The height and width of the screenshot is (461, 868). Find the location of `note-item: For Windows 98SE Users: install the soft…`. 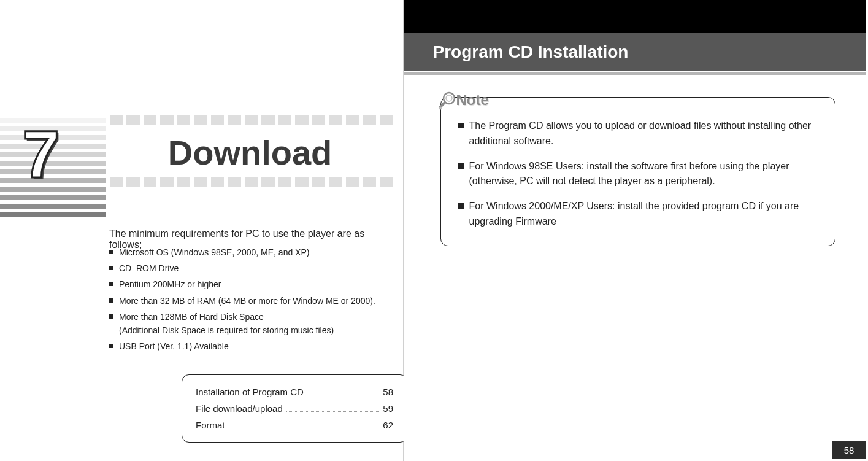

note-item: For Windows 98SE Users: install the soft… is located at coordinates (638, 174).